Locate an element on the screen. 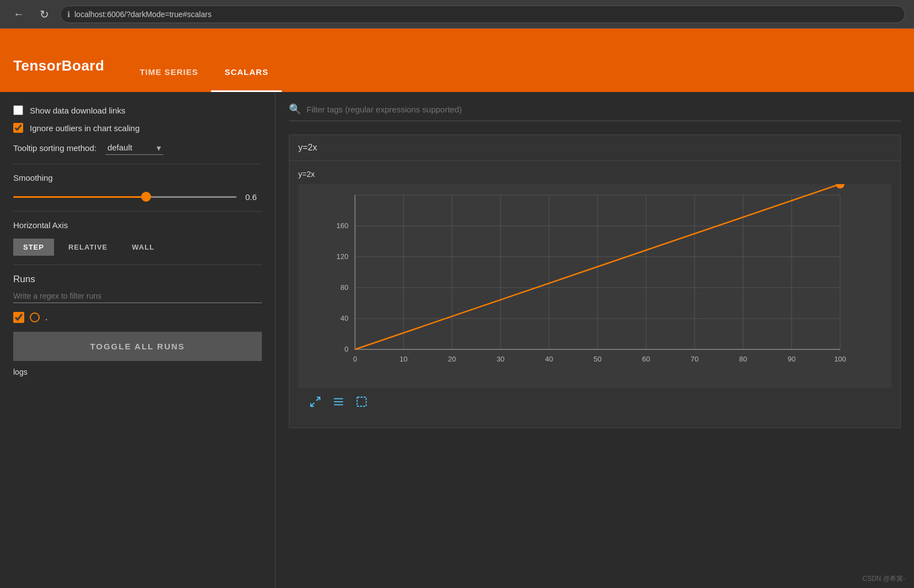  run-row: . is located at coordinates (138, 317).